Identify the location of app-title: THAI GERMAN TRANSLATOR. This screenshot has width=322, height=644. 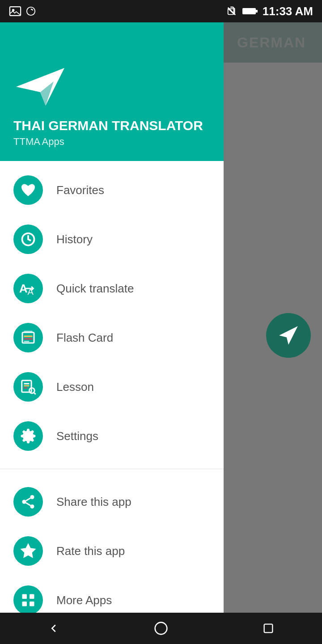
(112, 126).